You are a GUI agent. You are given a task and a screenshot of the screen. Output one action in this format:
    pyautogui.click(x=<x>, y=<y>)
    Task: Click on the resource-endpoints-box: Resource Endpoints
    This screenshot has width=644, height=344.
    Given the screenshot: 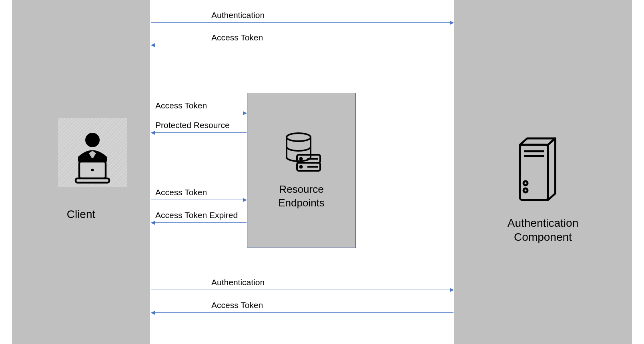 What is the action you would take?
    pyautogui.click(x=301, y=170)
    